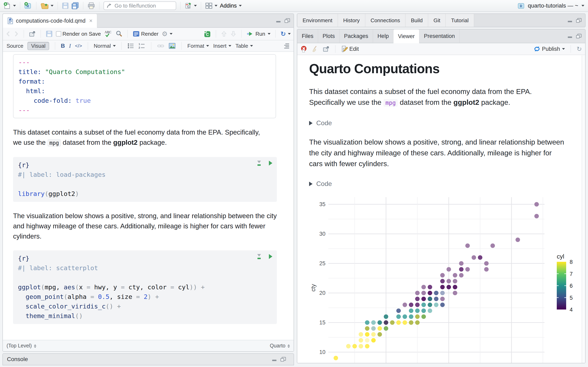  What do you see at coordinates (259, 34) in the screenshot?
I see `run-button: Run` at bounding box center [259, 34].